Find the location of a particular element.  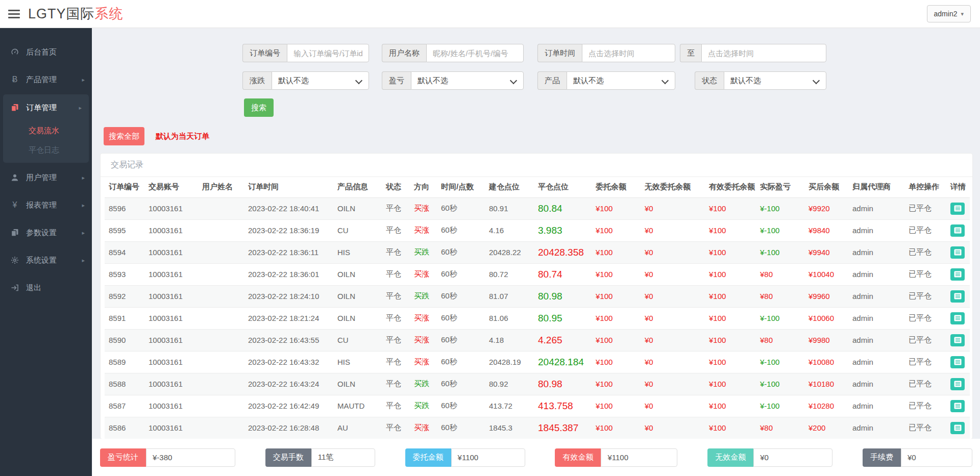

col-account: 交易账号 is located at coordinates (172, 187).